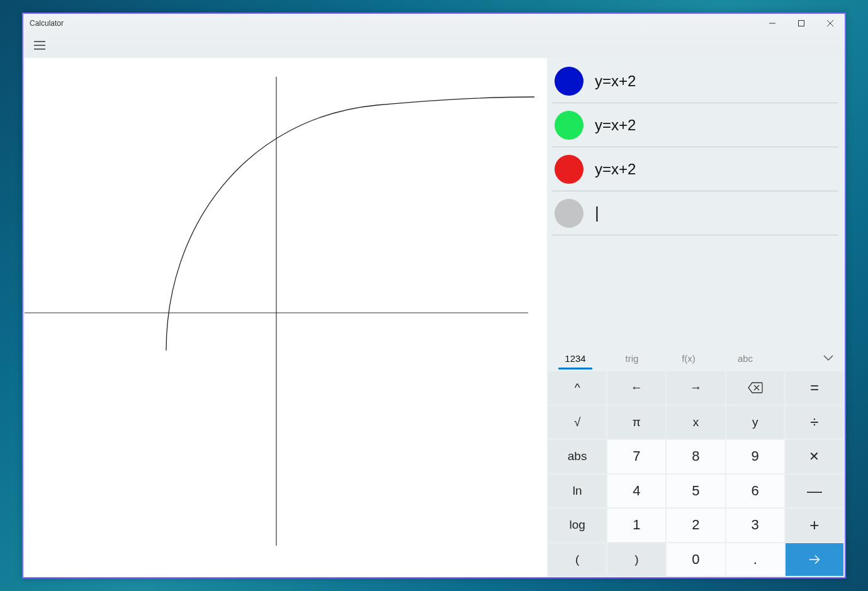 The image size is (868, 591). I want to click on keypad-panel: 1234 trig f(x) abc ^ ← →, so click(696, 461).